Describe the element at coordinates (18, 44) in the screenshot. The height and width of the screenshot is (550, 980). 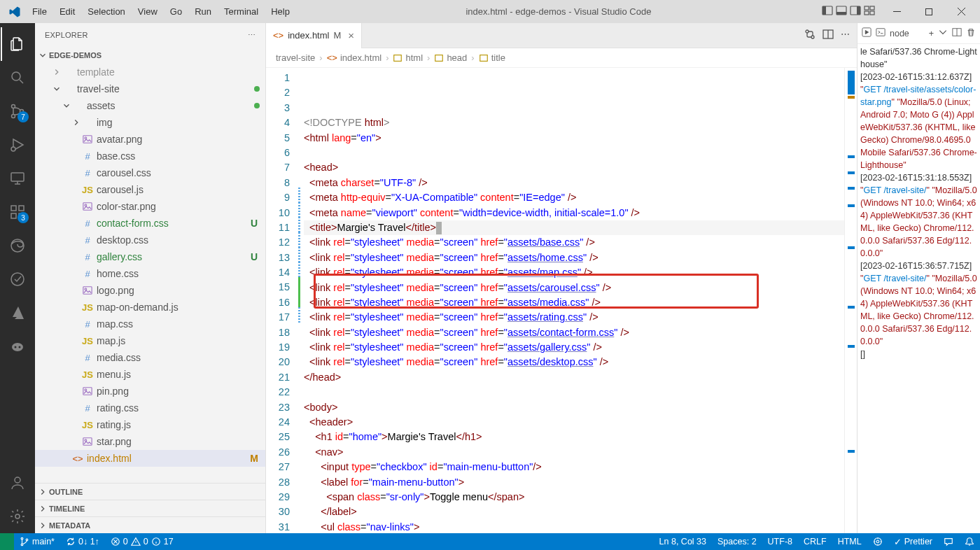
I see `explorer-icon` at that location.